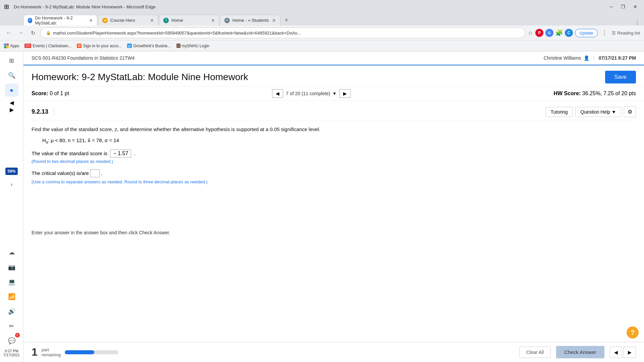 The width and height of the screenshot is (644, 362). Describe the element at coordinates (21, 33) in the screenshot. I see `forward-button: →` at that location.